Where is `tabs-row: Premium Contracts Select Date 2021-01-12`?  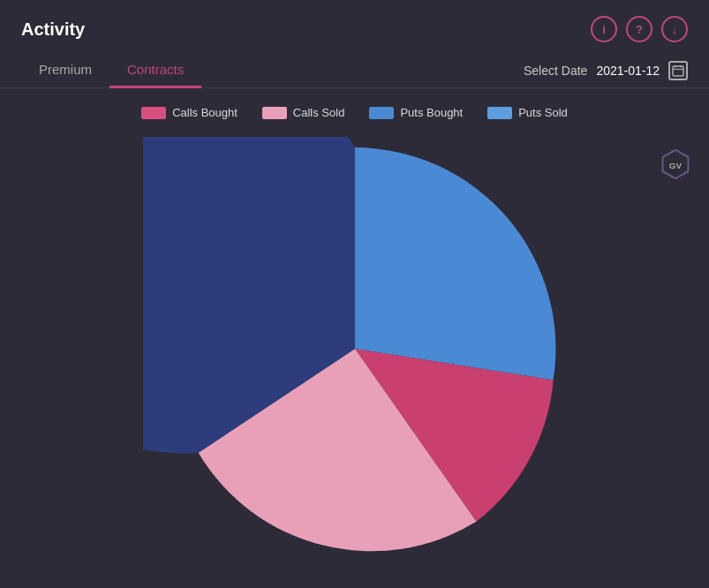 tabs-row: Premium Contracts Select Date 2021-01-12 is located at coordinates (355, 71).